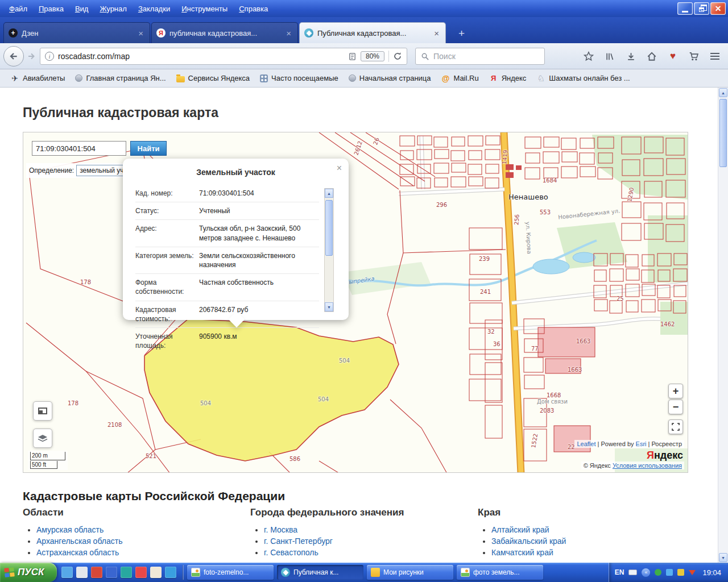  I want to click on balloon-row-label: Кадастровая стоимость:, so click(167, 314).